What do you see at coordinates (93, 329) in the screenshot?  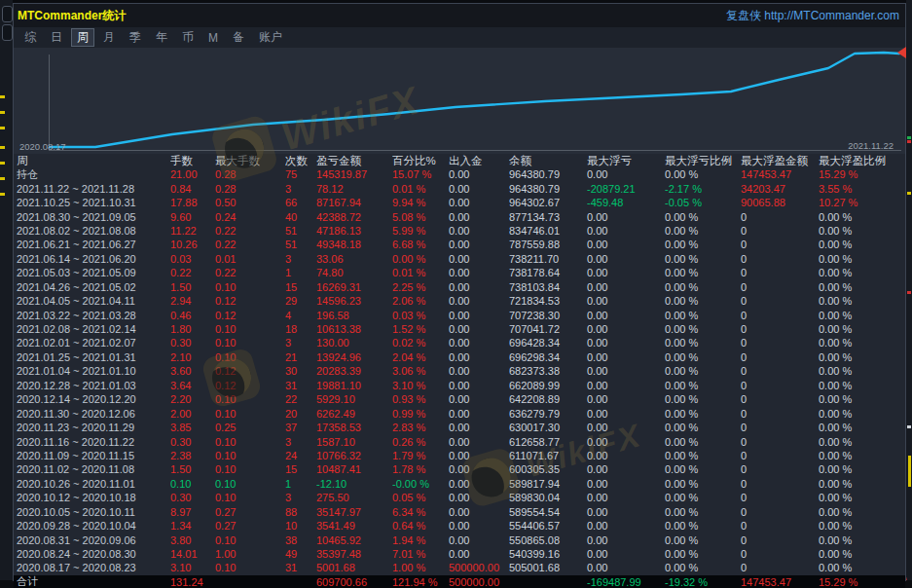 I see `cell: 2021.02.08 ~ 2021.02.14` at bounding box center [93, 329].